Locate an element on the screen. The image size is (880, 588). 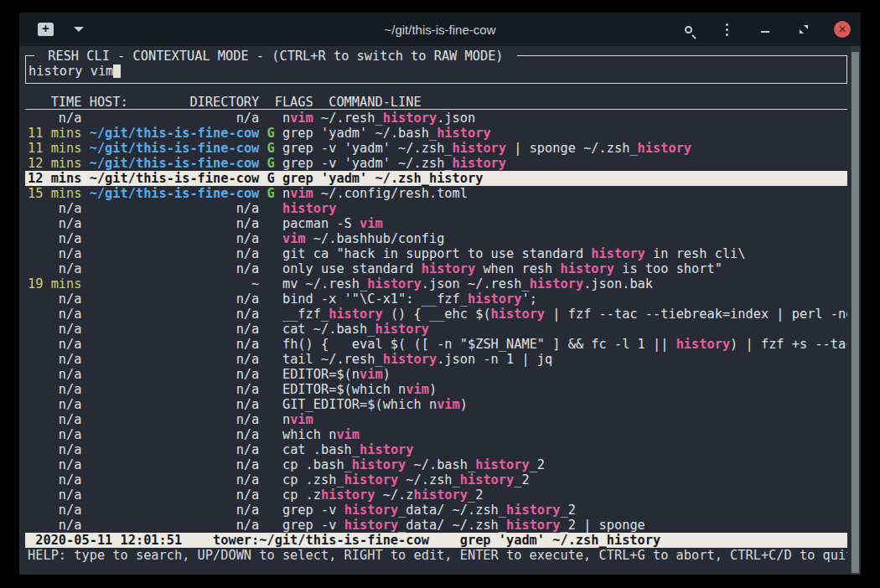
history-row: n/a n/a only use standard history when r… is located at coordinates (436, 269).